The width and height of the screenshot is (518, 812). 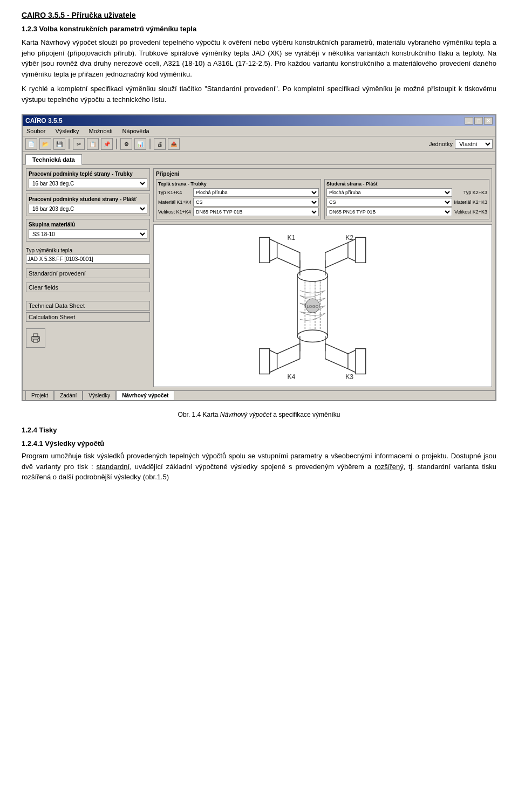 I want to click on standardni-link: standardní, so click(x=113, y=467).